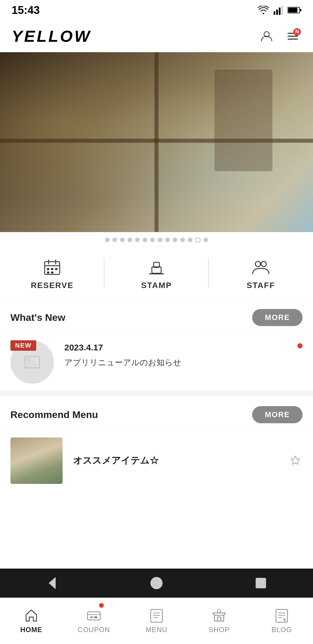 This screenshot has width=313, height=644. What do you see at coordinates (52, 583) in the screenshot?
I see `back-button` at bounding box center [52, 583].